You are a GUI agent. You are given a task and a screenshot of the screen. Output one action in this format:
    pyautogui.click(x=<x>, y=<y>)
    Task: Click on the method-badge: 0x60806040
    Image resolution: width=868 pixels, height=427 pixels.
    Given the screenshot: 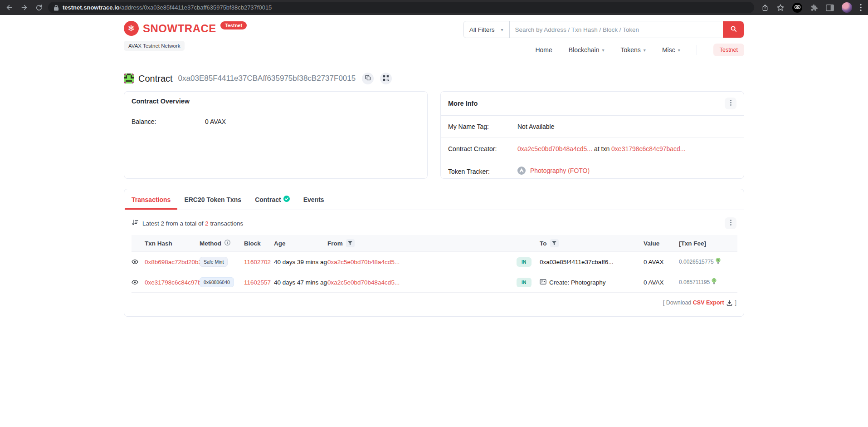 What is the action you would take?
    pyautogui.click(x=217, y=282)
    